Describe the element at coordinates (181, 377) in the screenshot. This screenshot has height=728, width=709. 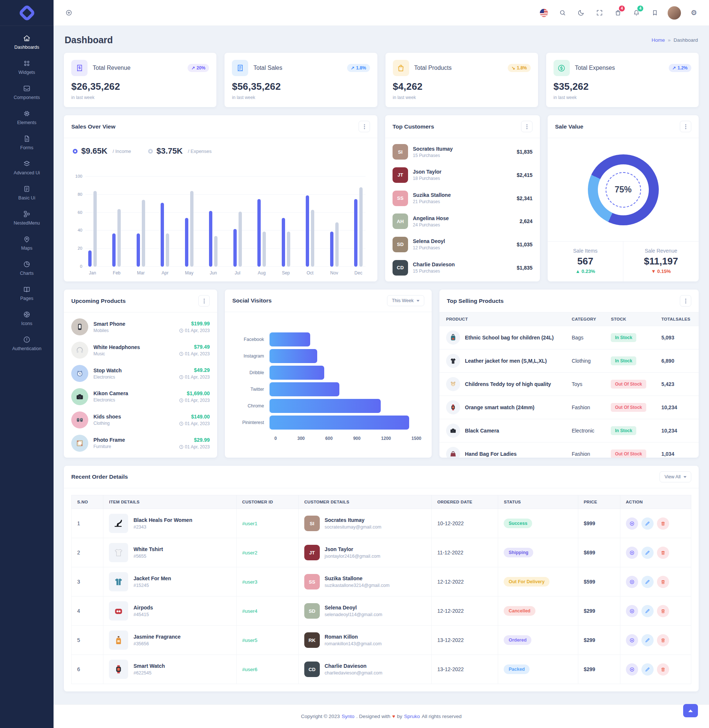
I see `clock-icon` at that location.